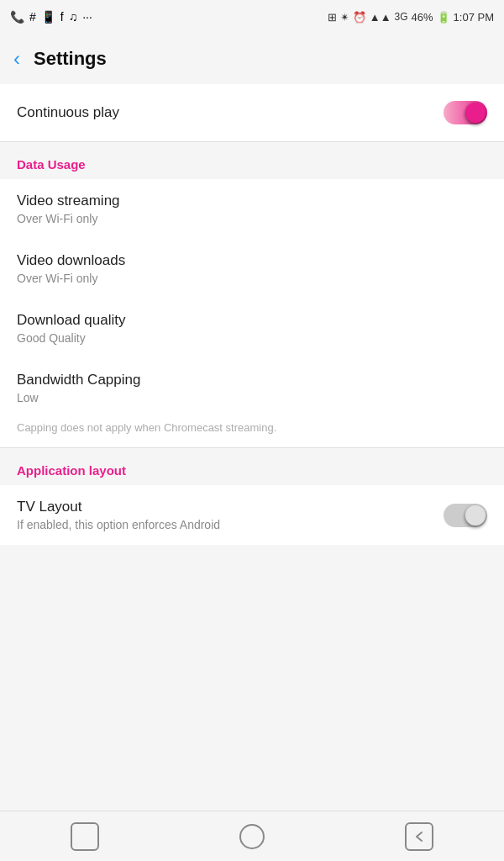 The image size is (504, 861). I want to click on video-streaming-item: Video streaming Over Wi-Fi only, so click(252, 209).